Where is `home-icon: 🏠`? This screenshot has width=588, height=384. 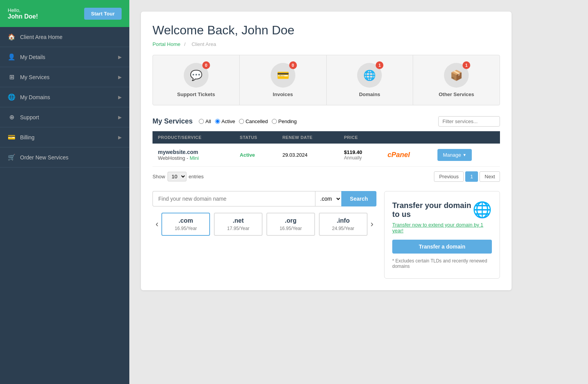
home-icon: 🏠 is located at coordinates (12, 37).